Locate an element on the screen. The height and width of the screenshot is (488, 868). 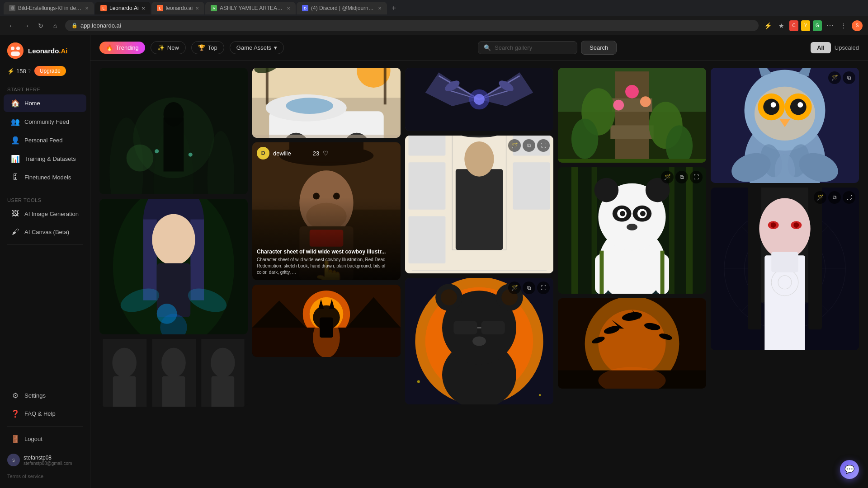
gallery-card-car: 🪄 ⛶ is located at coordinates (326, 103).